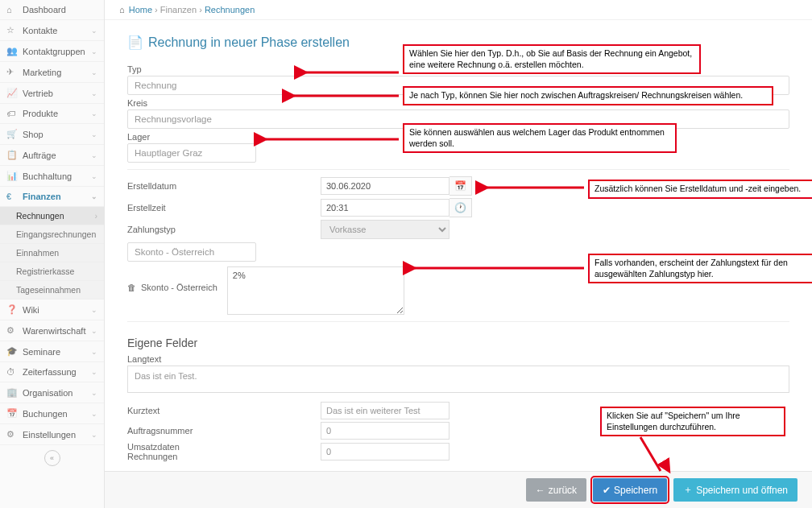  What do you see at coordinates (12, 114) in the screenshot?
I see `sidebar-icon: 🏷` at bounding box center [12, 114].